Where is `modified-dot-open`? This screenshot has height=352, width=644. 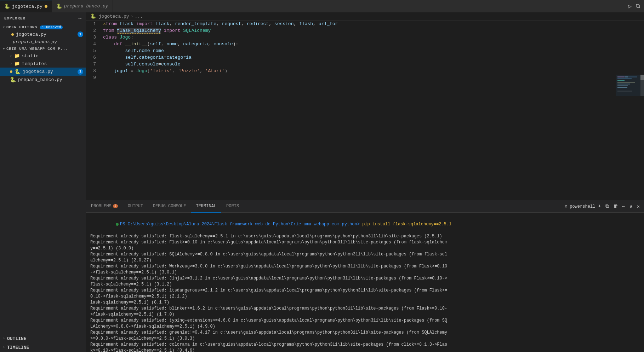 modified-dot-open is located at coordinates (13, 35).